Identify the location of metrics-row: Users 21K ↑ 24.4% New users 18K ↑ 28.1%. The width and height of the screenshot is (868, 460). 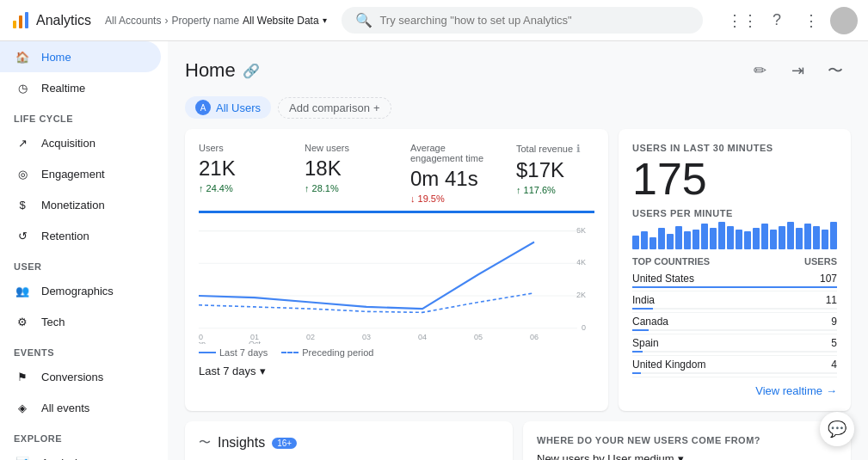
(397, 178).